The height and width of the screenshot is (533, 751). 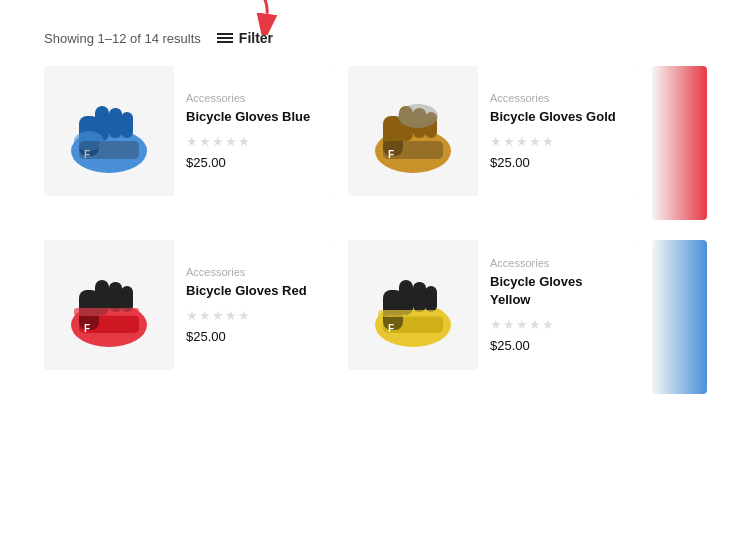 What do you see at coordinates (253, 117) in the screenshot?
I see `product-name: Bicycle Gloves Blue` at bounding box center [253, 117].